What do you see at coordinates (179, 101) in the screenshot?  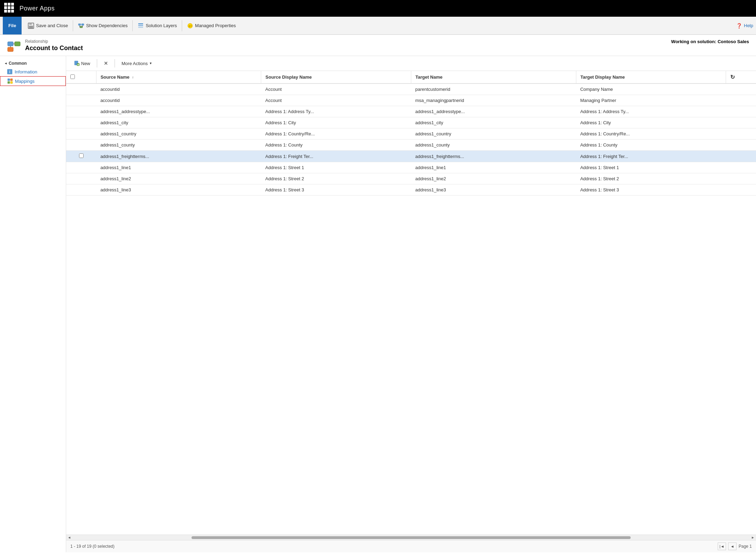 I see `cell-source-name: accountid` at bounding box center [179, 101].